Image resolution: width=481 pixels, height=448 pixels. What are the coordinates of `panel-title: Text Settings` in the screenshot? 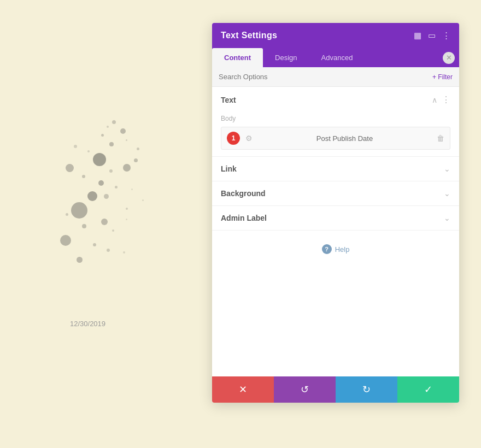 It's located at (249, 36).